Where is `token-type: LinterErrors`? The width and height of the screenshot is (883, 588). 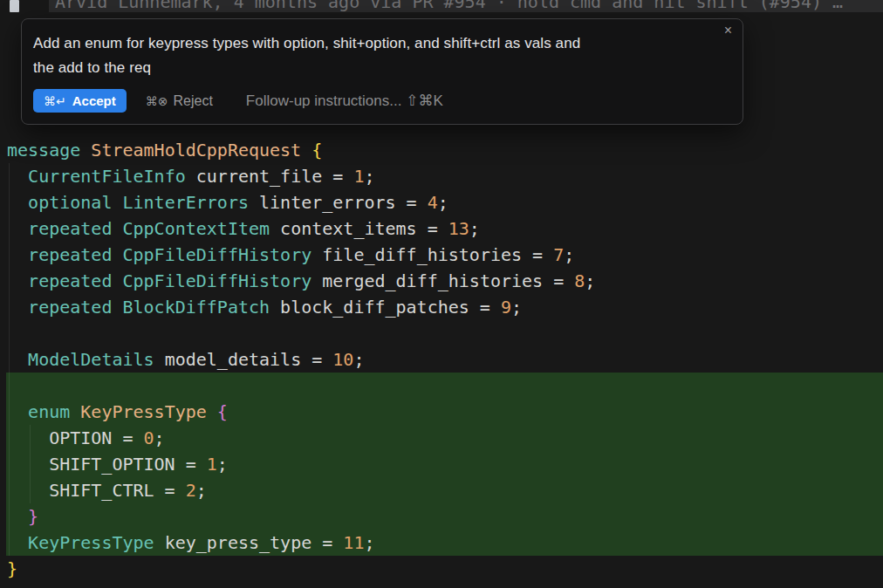
token-type: LinterErrors is located at coordinates (185, 202).